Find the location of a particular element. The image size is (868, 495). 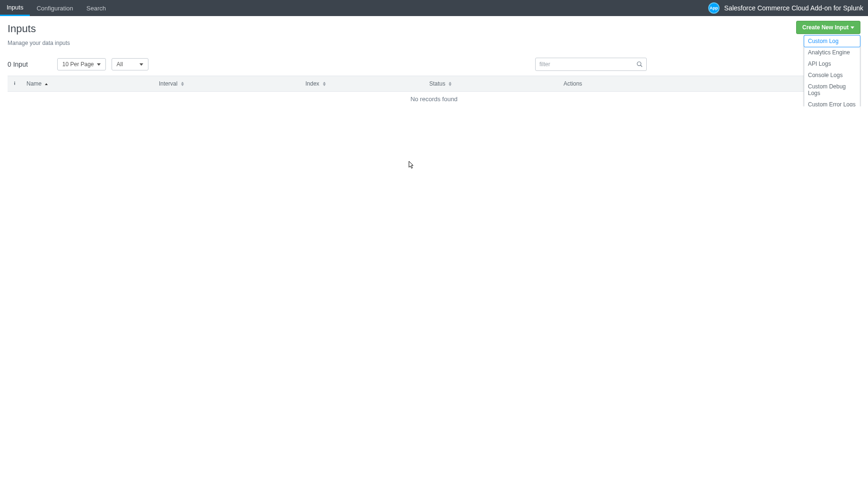

dropdown-item: Console Logs is located at coordinates (832, 75).